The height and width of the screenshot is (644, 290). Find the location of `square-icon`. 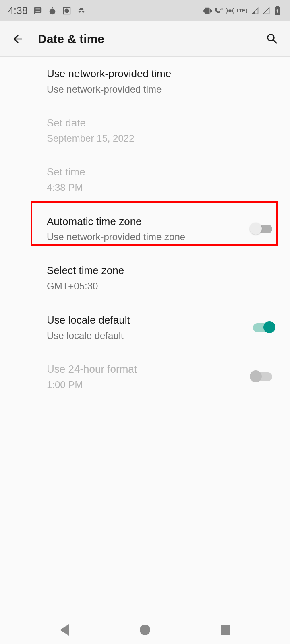

square-icon is located at coordinates (226, 630).